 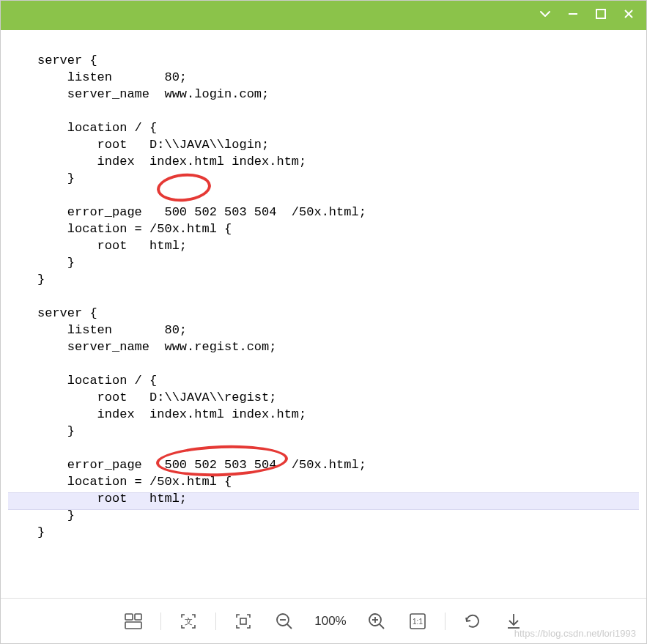 I want to click on fit-screen-button, so click(x=243, y=621).